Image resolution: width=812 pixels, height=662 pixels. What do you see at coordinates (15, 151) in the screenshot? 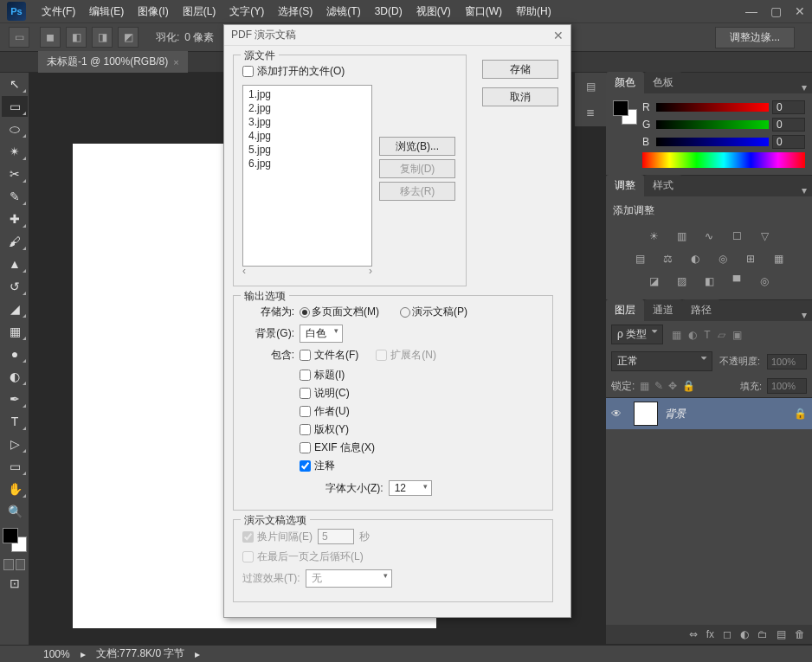
I see `wand-tool: ✴` at bounding box center [15, 151].